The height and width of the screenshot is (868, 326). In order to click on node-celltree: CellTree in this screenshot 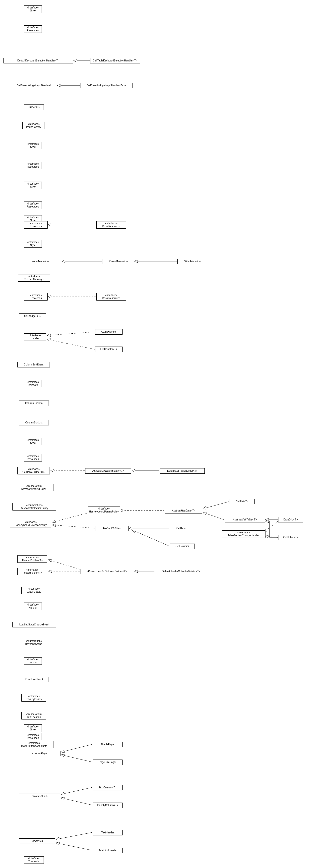, I will do `click(181, 528)`.